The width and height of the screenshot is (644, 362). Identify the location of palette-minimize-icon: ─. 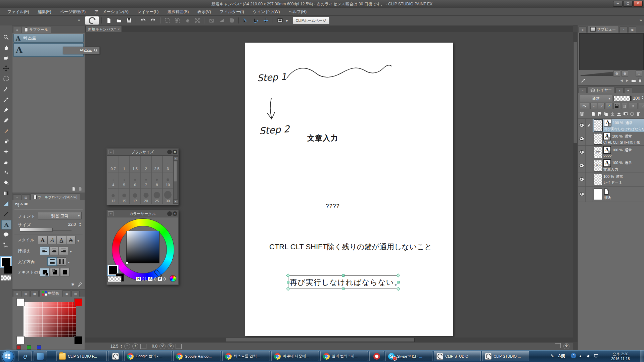
(170, 152).